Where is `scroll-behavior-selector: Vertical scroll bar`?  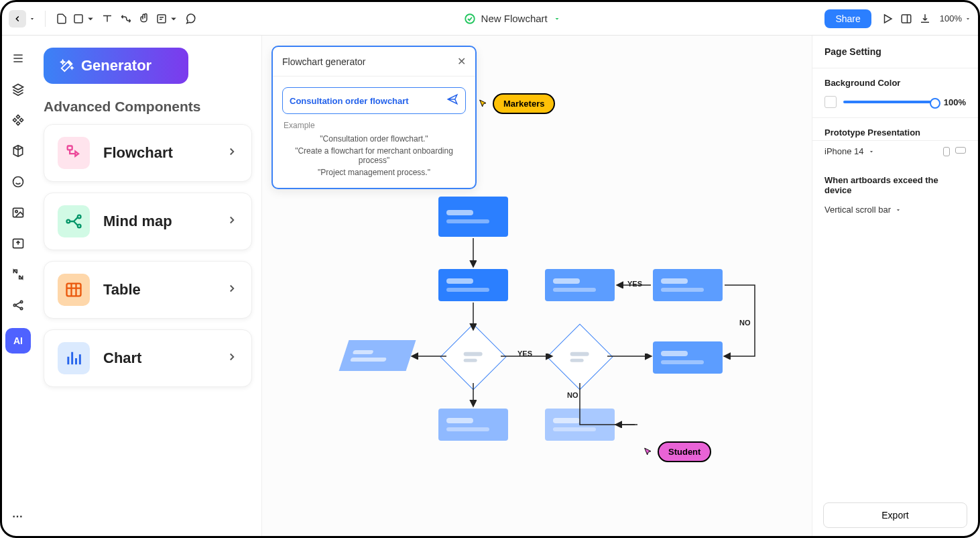 scroll-behavior-selector: Vertical scroll bar is located at coordinates (896, 209).